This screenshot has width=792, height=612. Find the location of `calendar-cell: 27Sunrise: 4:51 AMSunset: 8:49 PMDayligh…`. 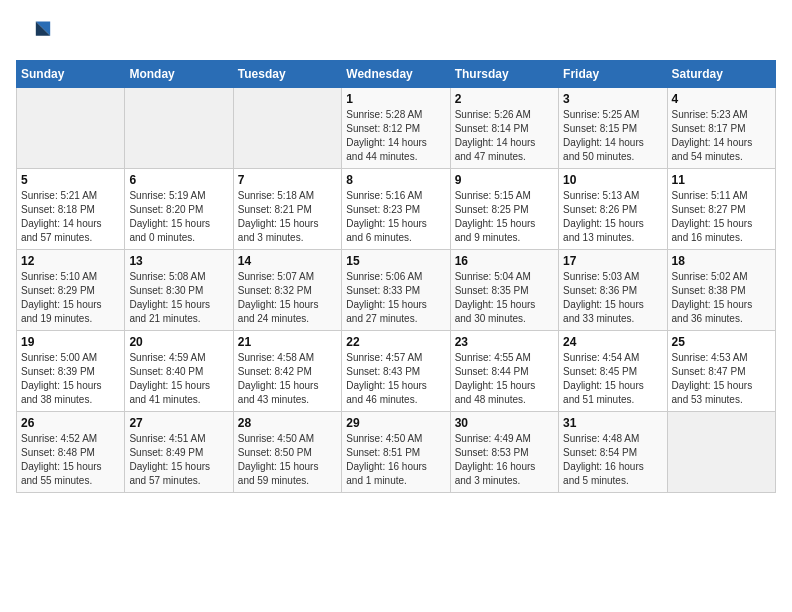

calendar-cell: 27Sunrise: 4:51 AMSunset: 8:49 PMDayligh… is located at coordinates (179, 452).